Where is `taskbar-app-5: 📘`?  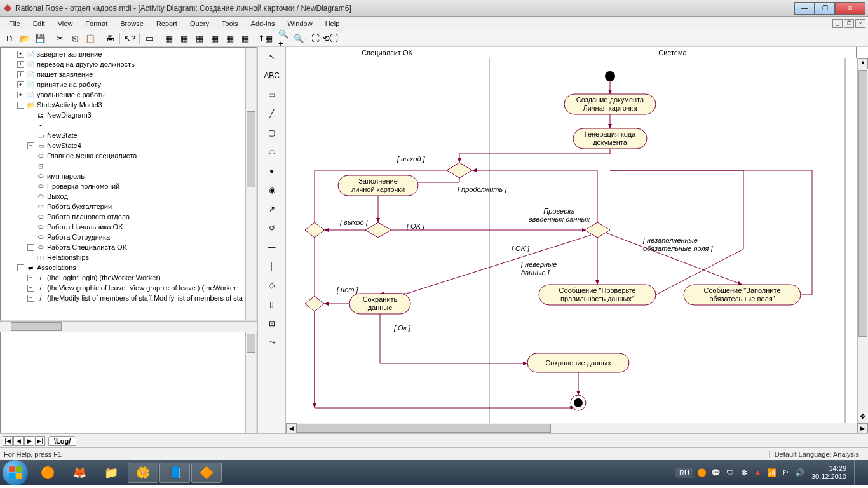
taskbar-app-5: 📘 is located at coordinates (175, 473).